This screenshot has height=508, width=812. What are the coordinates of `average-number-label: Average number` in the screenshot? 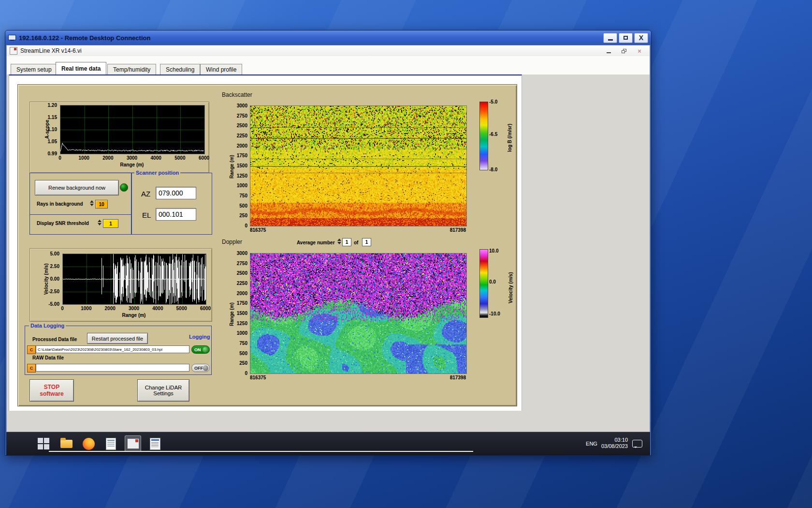 It's located at (316, 243).